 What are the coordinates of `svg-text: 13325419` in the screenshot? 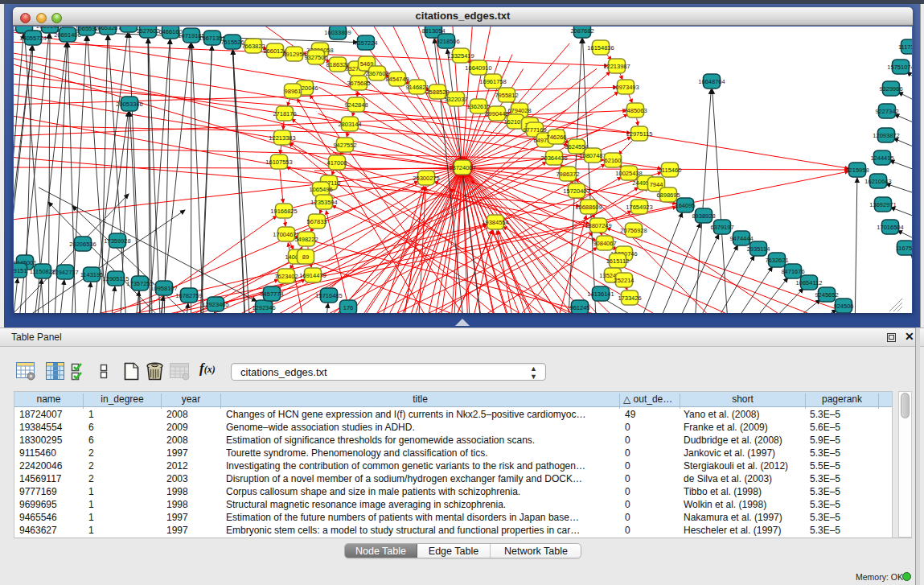 It's located at (460, 56).